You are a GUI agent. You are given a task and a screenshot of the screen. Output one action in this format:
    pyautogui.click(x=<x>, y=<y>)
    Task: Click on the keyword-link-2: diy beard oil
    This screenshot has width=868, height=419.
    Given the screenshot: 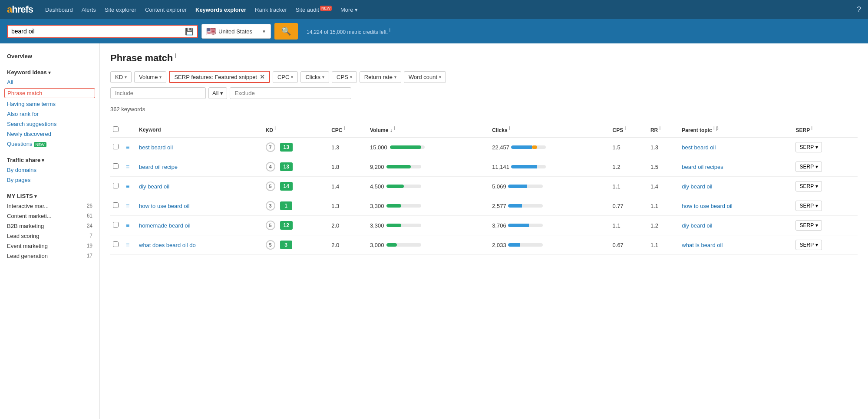 What is the action you would take?
    pyautogui.click(x=154, y=187)
    